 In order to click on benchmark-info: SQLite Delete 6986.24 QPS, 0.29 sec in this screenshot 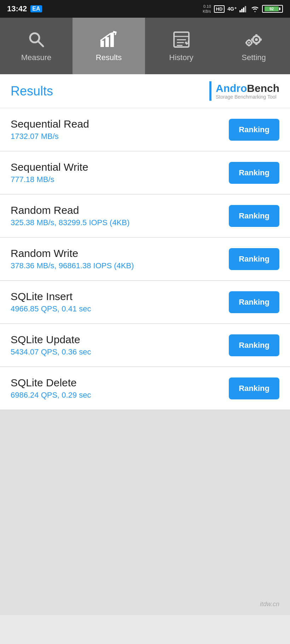, I will do `click(51, 388)`.